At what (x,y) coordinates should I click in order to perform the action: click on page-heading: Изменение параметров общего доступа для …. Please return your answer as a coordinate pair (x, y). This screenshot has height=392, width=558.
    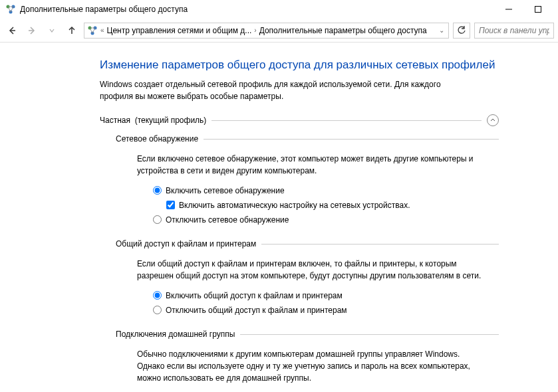
    Looking at the image, I should click on (329, 65).